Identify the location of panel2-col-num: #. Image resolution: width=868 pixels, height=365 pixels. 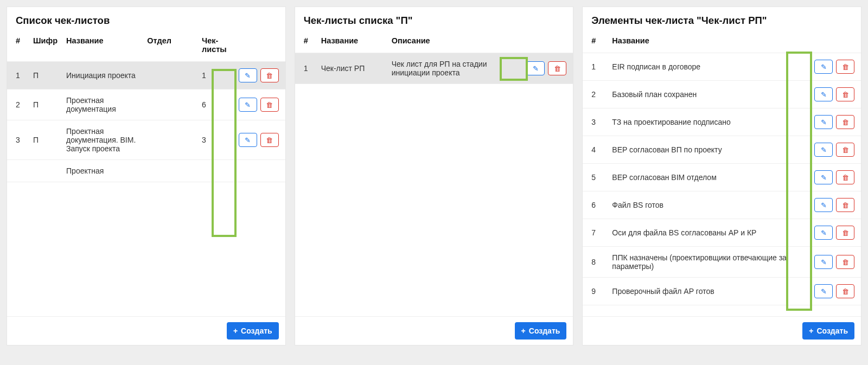
(306, 41).